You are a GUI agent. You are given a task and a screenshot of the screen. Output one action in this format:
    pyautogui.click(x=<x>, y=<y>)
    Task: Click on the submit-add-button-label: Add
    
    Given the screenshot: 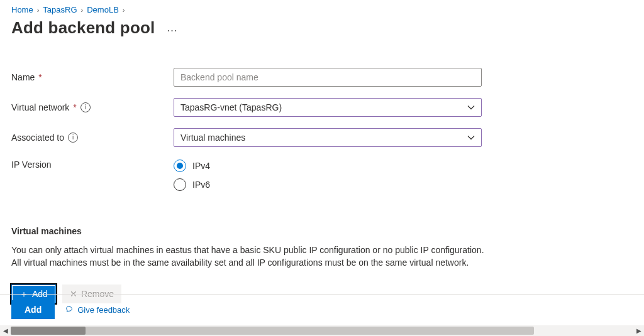 What is the action you would take?
    pyautogui.click(x=33, y=310)
    